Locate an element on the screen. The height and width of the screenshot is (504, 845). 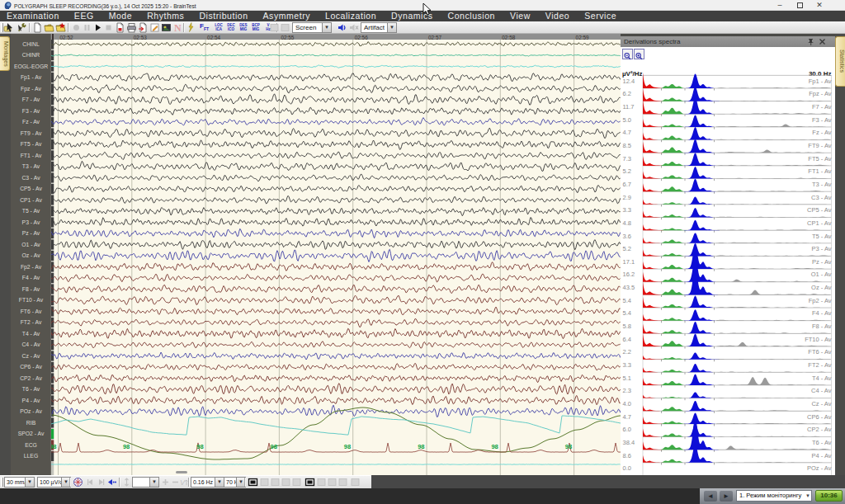
goto-marker-button is located at coordinates (112, 482).